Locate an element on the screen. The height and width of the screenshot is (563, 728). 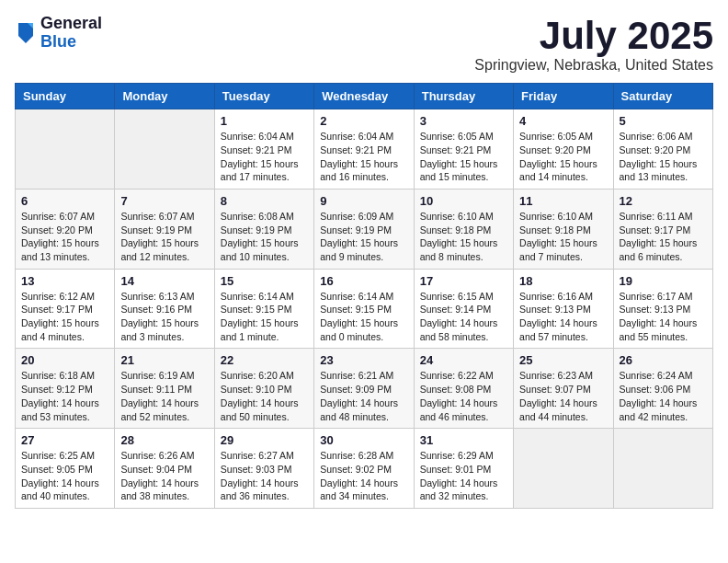
day-number: 9 is located at coordinates (364, 201).